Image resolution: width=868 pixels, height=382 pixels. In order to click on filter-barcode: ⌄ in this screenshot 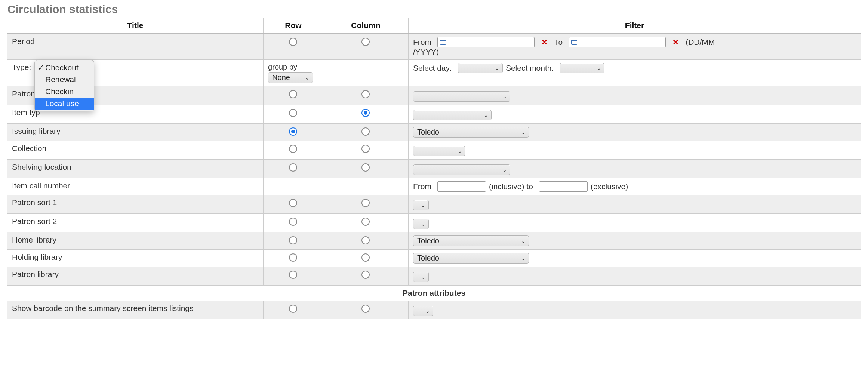, I will do `click(423, 311)`.